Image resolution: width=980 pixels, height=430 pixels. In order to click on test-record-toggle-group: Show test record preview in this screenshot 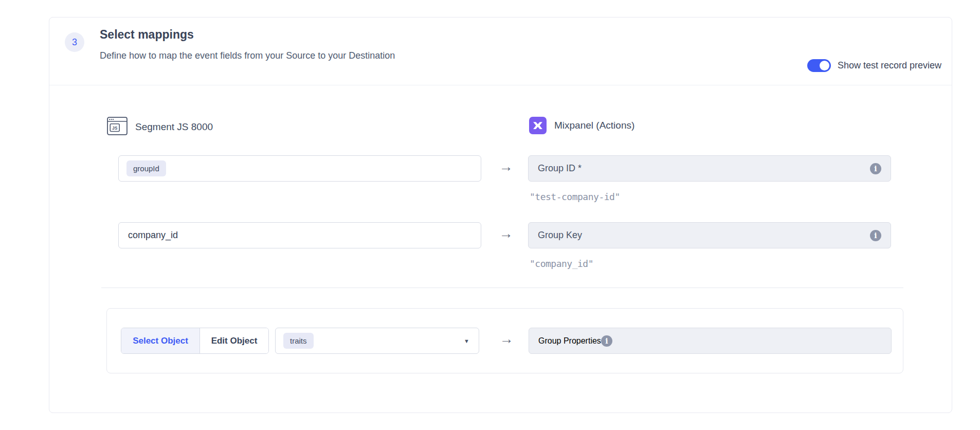, I will do `click(874, 66)`.